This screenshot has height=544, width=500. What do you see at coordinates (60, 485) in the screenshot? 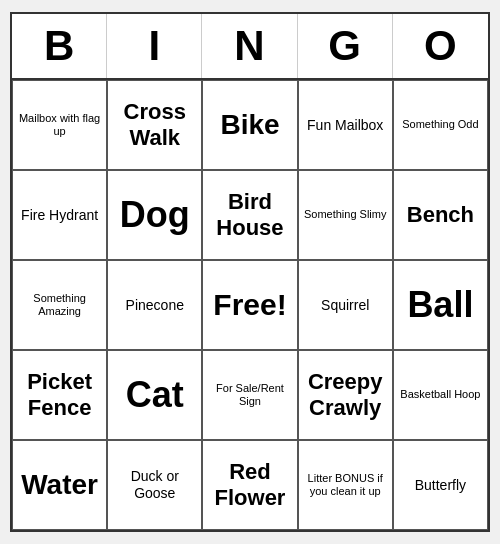
I see `bingo-cell-20: Water` at bounding box center [60, 485].